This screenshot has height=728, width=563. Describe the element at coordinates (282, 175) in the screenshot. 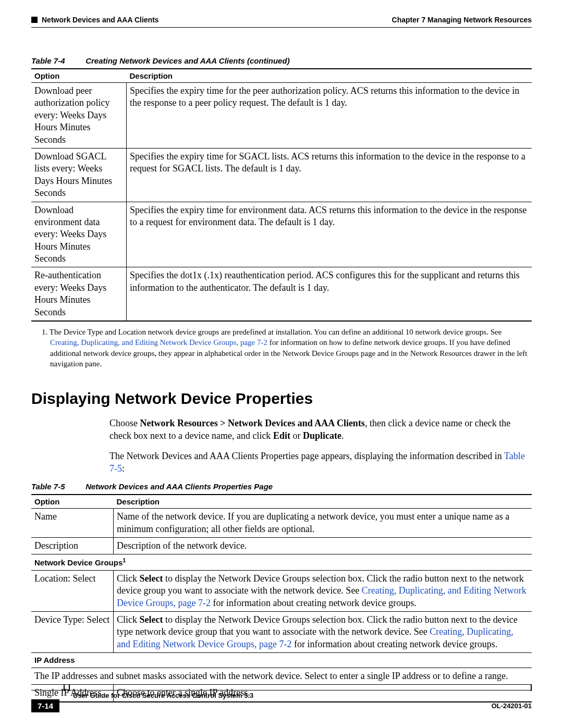

I see `table-row: Download SGACL lists every: Weeks Days H…` at that location.